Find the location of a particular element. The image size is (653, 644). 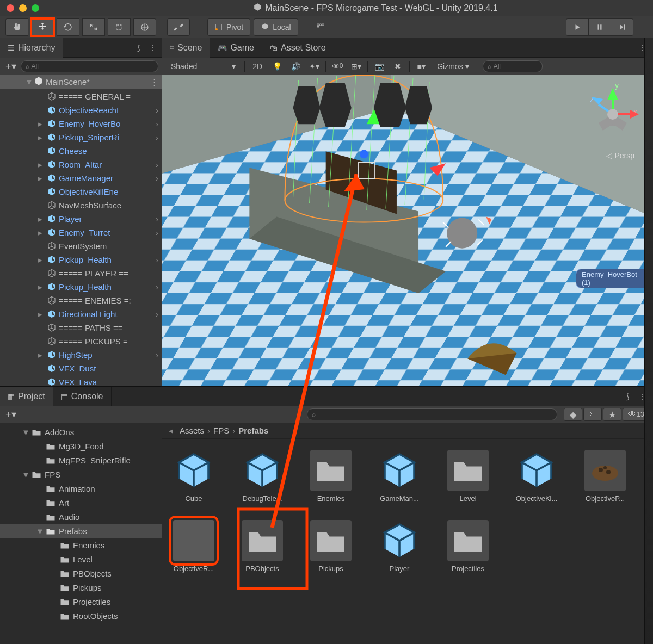

scene-row: ▼ MainScene* ⋮ is located at coordinates (81, 82).